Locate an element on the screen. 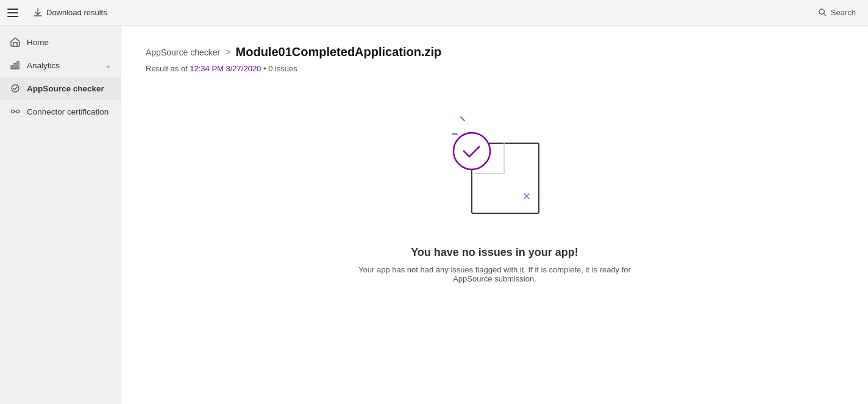 The image size is (868, 404). sidebar-item-connector-certification: Connector certification is located at coordinates (60, 112).